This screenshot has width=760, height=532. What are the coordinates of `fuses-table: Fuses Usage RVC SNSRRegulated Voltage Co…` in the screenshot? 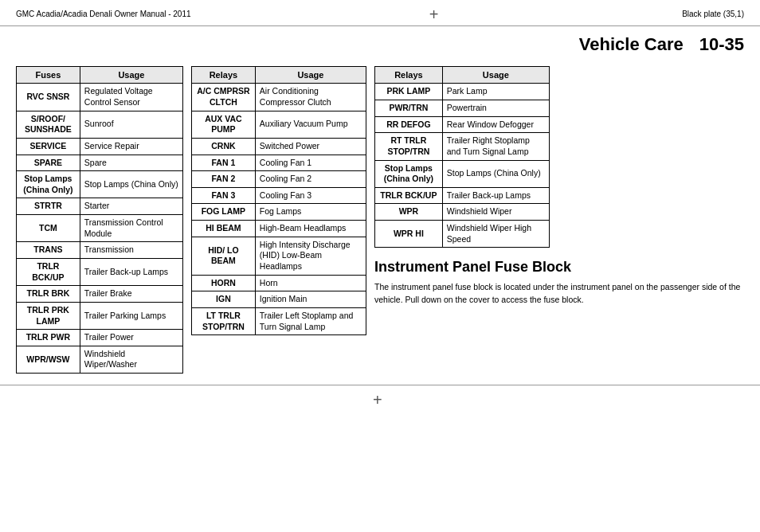 It's located at (100, 220).